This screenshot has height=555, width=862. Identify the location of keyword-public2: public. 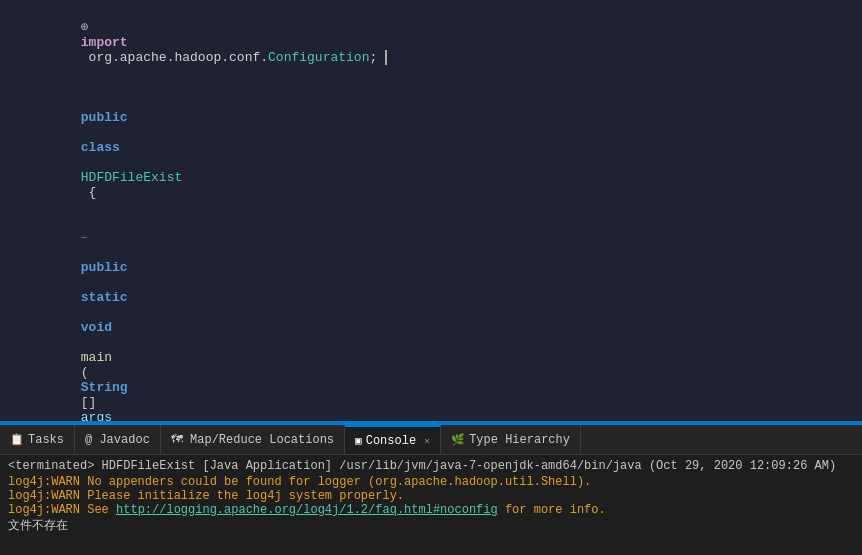
(104, 268).